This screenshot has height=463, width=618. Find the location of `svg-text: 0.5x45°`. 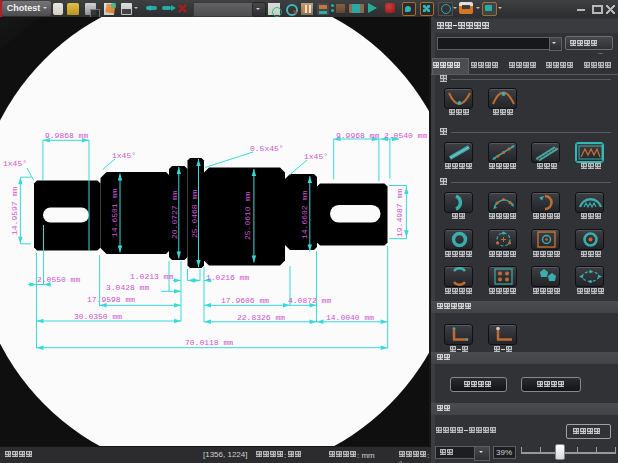

svg-text: 0.5x45° is located at coordinates (267, 148).